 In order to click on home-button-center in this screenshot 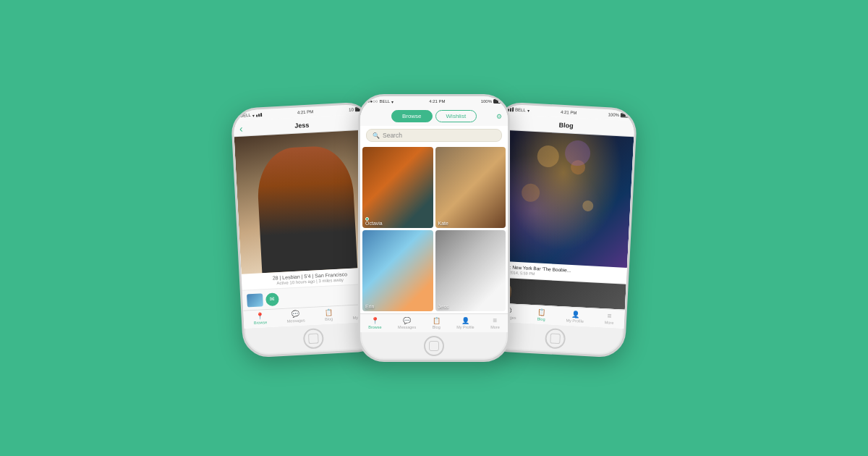, I will do `click(434, 346)`.